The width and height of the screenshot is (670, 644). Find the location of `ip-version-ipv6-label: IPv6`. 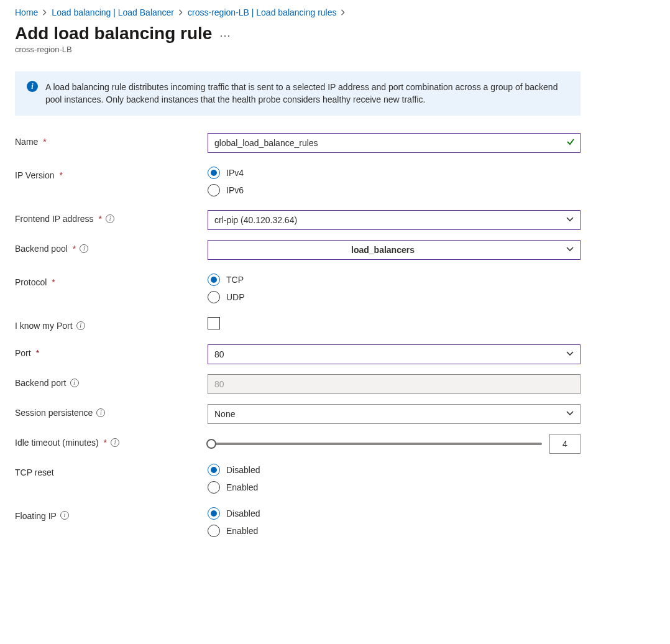

ip-version-ipv6-label: IPv6 is located at coordinates (235, 190).